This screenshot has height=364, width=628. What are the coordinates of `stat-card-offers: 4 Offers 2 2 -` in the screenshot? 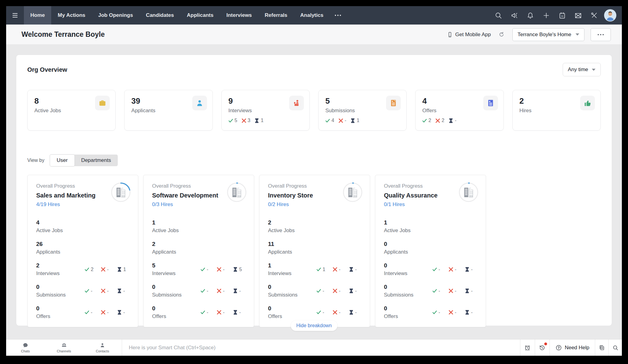 It's located at (459, 110).